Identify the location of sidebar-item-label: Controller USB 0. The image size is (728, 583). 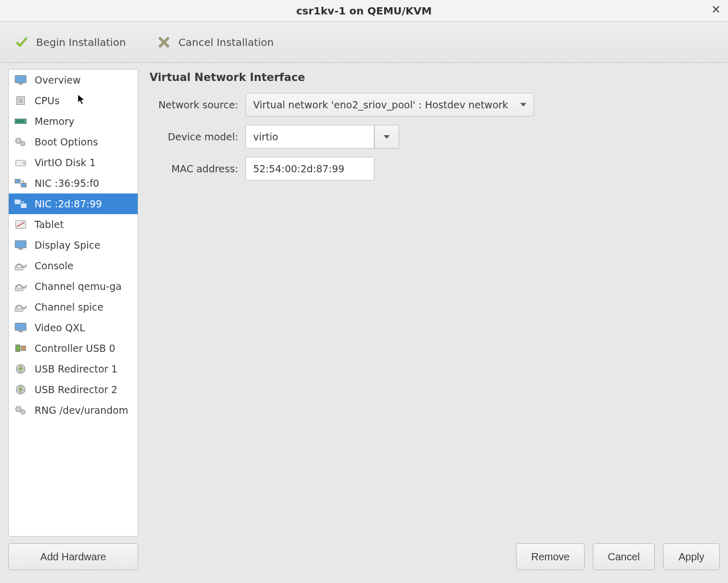
(75, 348).